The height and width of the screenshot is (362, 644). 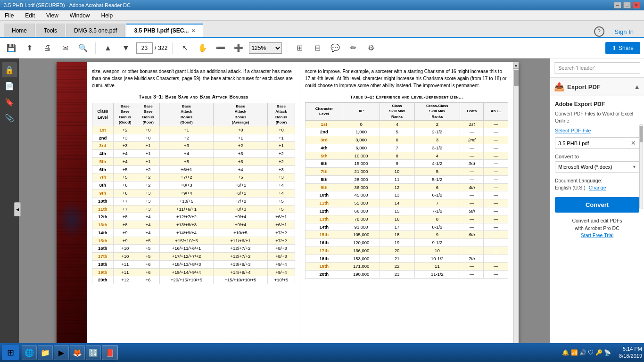 I want to click on table-cell: 28,000, so click(x=361, y=179).